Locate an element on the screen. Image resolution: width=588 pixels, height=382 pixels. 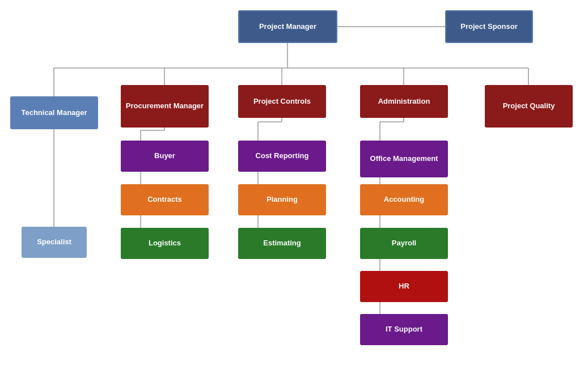
logistics-node: Logistics is located at coordinates (164, 244).